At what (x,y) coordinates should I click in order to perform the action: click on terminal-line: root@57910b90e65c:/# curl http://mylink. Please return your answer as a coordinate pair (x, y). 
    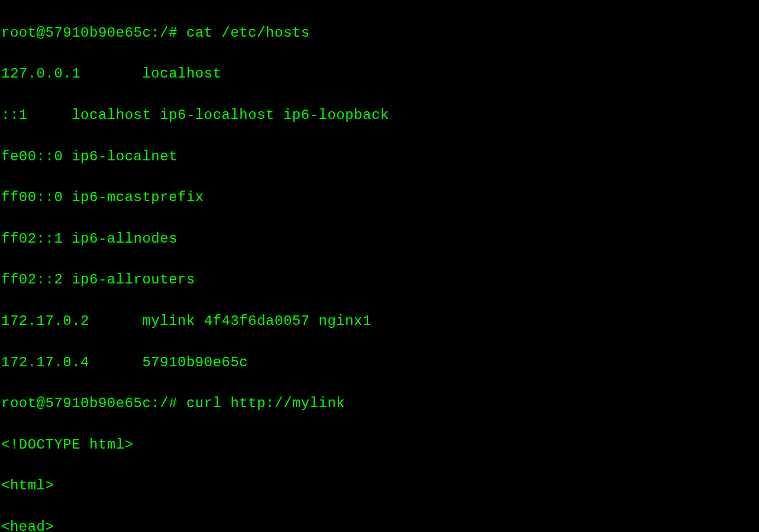
    Looking at the image, I should click on (380, 404).